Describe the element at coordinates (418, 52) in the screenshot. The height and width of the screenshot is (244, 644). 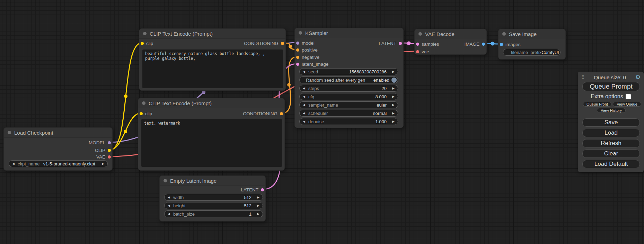
I see `vae-input-dot` at that location.